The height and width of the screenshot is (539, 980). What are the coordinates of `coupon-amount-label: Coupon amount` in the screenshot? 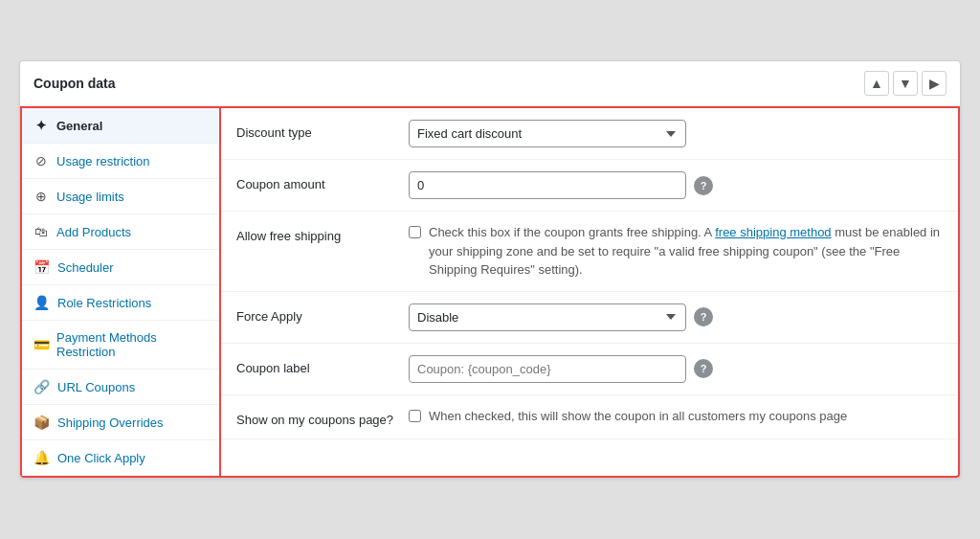 It's located at (323, 182).